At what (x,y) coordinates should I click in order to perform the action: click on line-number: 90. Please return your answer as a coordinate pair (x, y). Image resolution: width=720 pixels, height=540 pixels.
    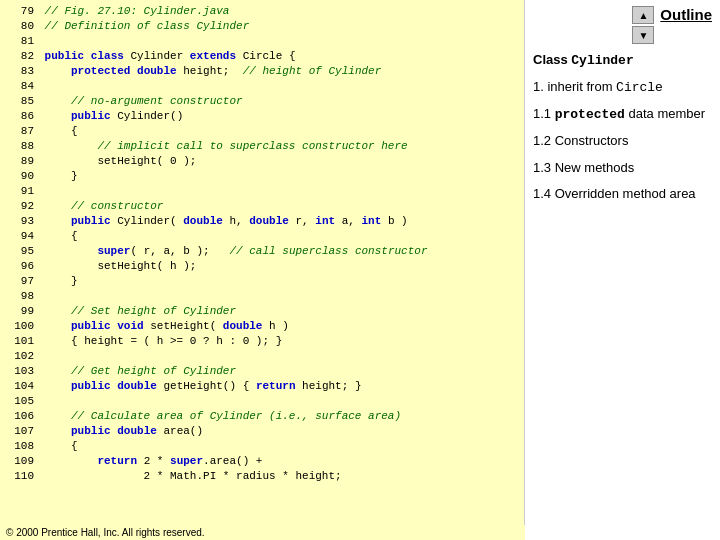
    Looking at the image, I should click on (20, 176).